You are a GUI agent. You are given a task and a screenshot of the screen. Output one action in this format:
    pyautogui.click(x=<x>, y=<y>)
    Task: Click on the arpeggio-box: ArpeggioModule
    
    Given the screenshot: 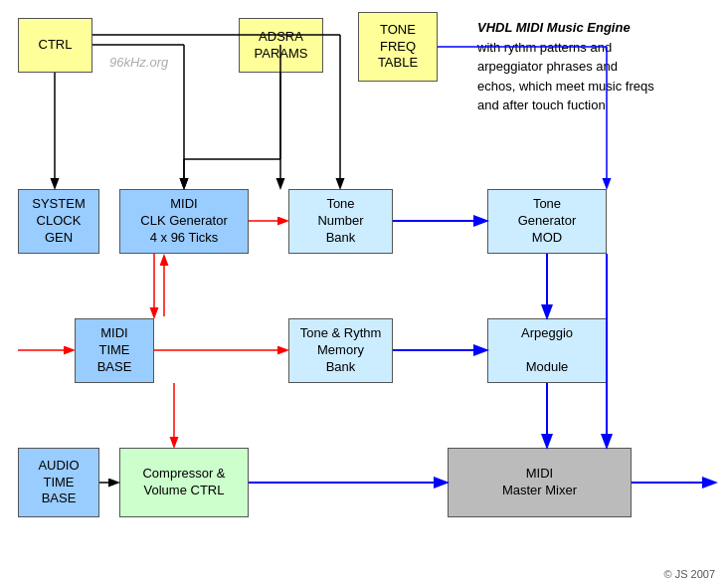 What is the action you would take?
    pyautogui.click(x=547, y=350)
    